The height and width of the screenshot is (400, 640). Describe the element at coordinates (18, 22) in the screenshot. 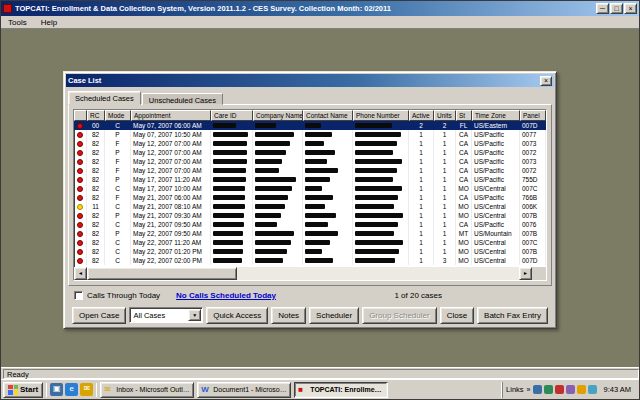

I see `menu-tools: Tools` at that location.